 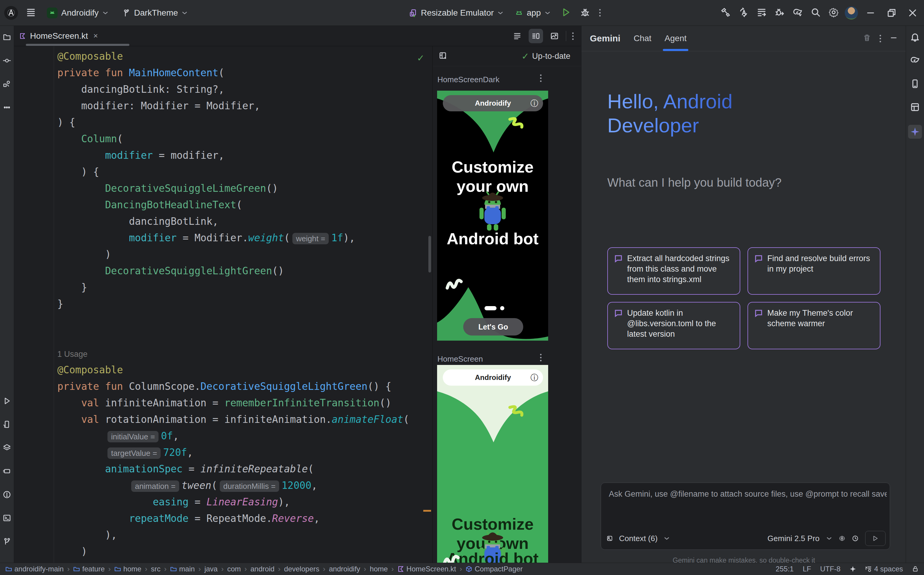 What do you see at coordinates (302, 569) in the screenshot?
I see `breadcrumb-item: developers` at bounding box center [302, 569].